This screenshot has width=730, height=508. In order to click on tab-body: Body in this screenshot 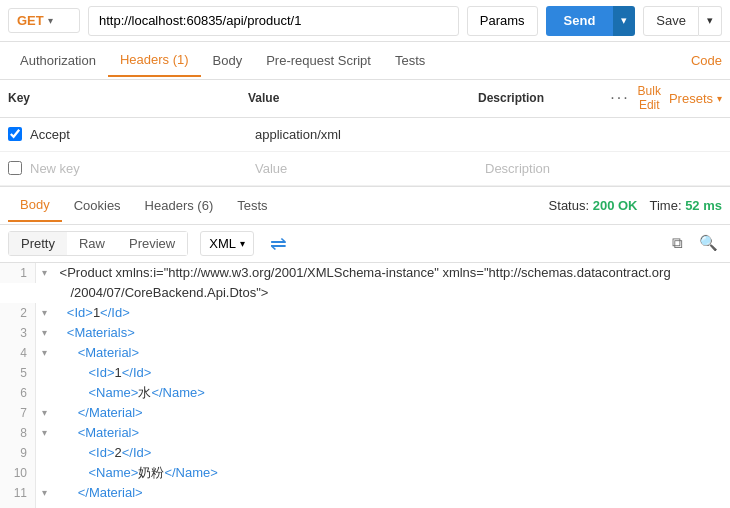, I will do `click(228, 60)`.